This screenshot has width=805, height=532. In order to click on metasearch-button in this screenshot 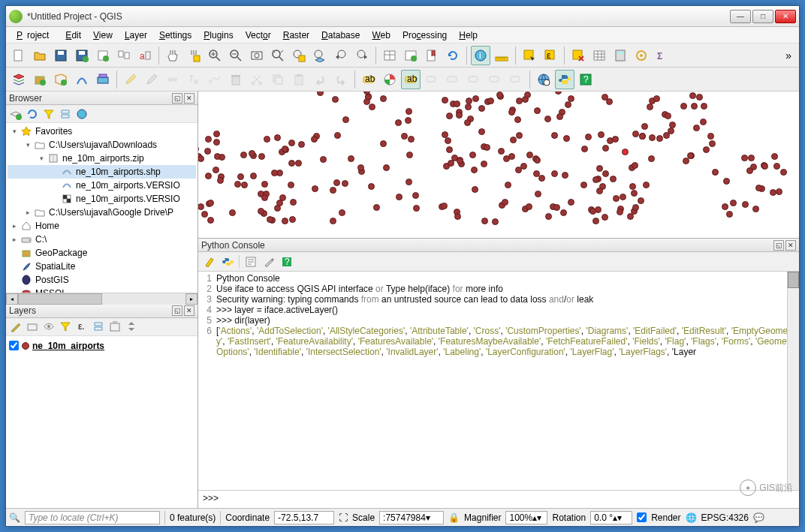, I will do `click(544, 80)`.